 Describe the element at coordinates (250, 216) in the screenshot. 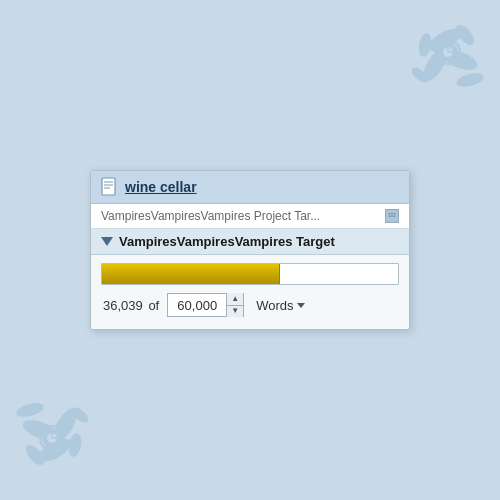

I see `subrow: VampiresVampiresVampires Project Tar...` at that location.